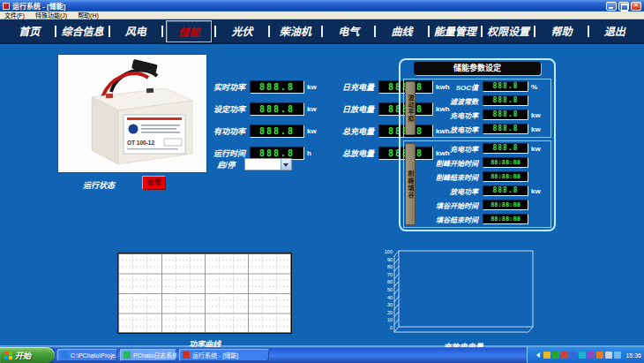 Image resolution: width=644 pixels, height=363 pixels. Describe the element at coordinates (390, 320) in the screenshot. I see `svg-text: 10` at that location.